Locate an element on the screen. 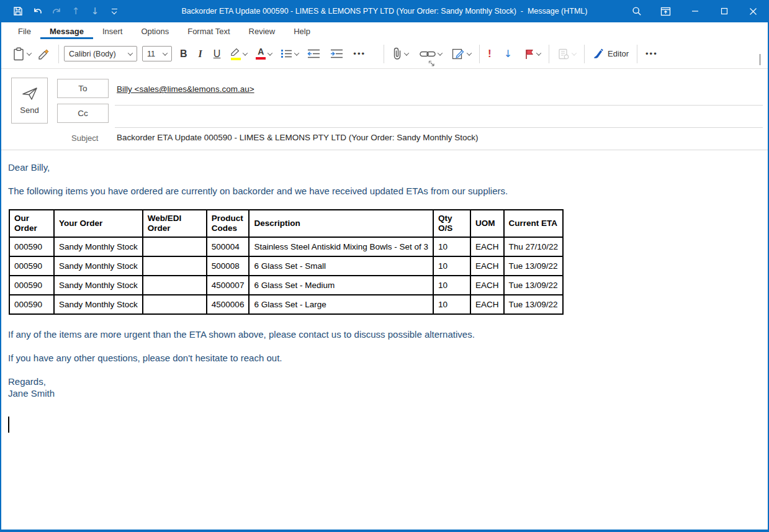 Image resolution: width=769 pixels, height=532 pixels. table-cell: Thu 27/10/22 is located at coordinates (534, 247).